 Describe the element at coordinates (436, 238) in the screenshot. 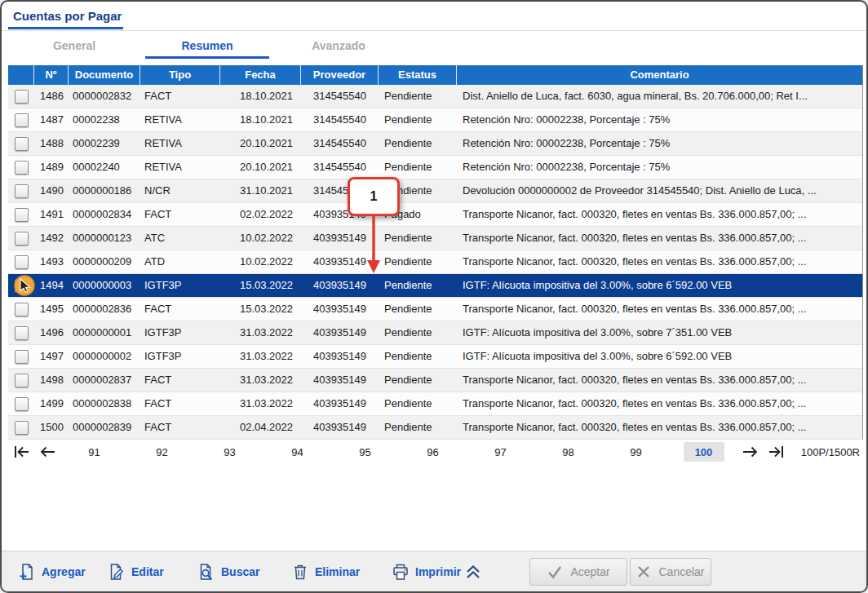

I see `table-row: 14920000000123ATC10.02.2022403935149Pend…` at that location.